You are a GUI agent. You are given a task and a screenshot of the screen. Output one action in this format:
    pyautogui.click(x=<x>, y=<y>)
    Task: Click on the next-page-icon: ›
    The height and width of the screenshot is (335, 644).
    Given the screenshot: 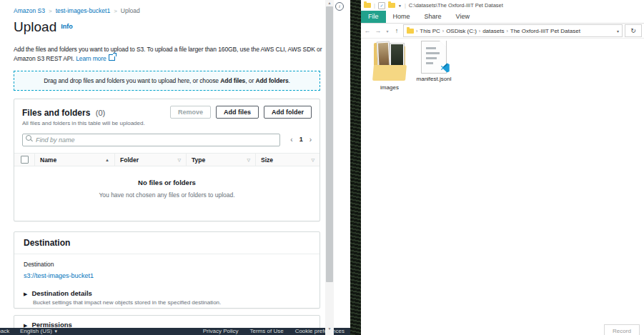 What is the action you would take?
    pyautogui.click(x=310, y=140)
    